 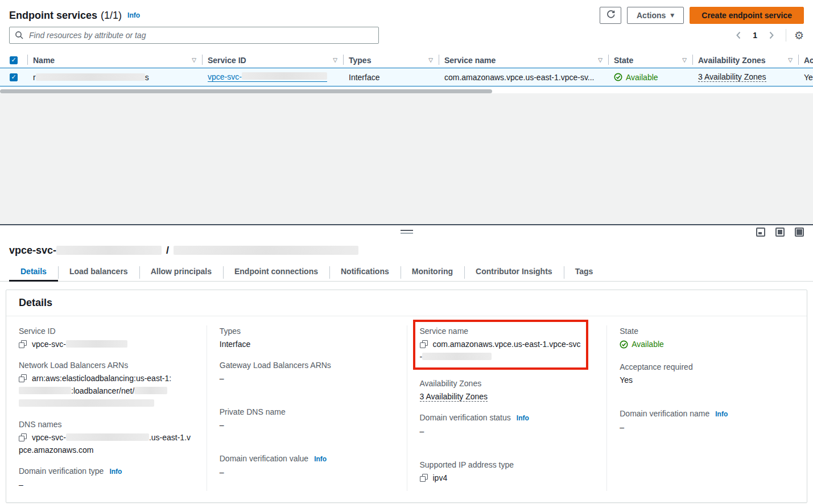 What do you see at coordinates (507, 408) in the screenshot?
I see `details-column-3: Service name com.amazonaws.vpce.us-east-…` at bounding box center [507, 408].